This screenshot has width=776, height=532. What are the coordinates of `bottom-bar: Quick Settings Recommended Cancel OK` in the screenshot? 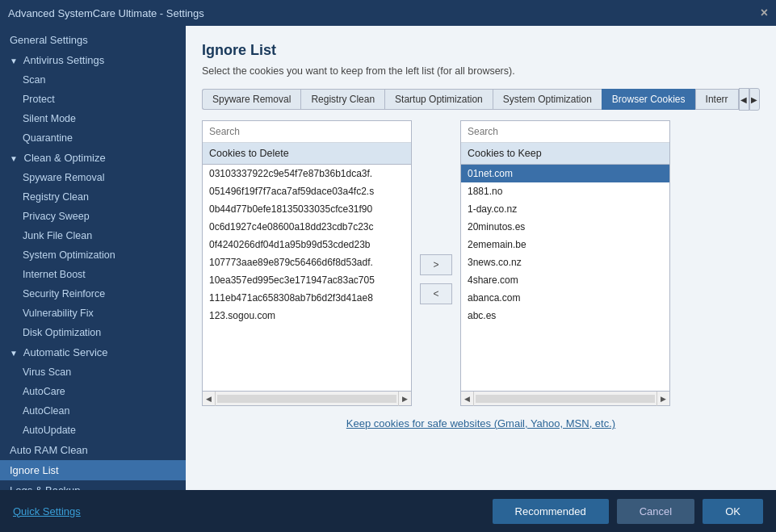 It's located at (388, 511).